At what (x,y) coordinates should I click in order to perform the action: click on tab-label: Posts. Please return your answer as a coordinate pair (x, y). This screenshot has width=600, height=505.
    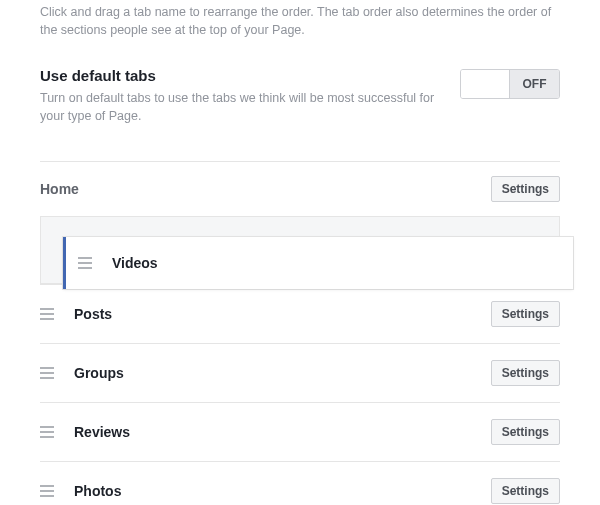
    Looking at the image, I should click on (93, 314).